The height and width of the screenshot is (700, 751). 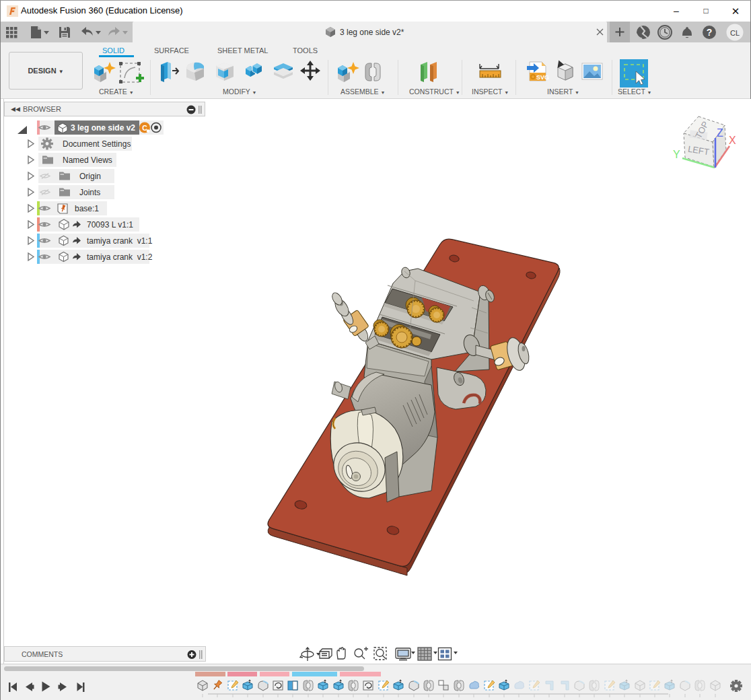 I want to click on svg-text: X, so click(x=732, y=140).